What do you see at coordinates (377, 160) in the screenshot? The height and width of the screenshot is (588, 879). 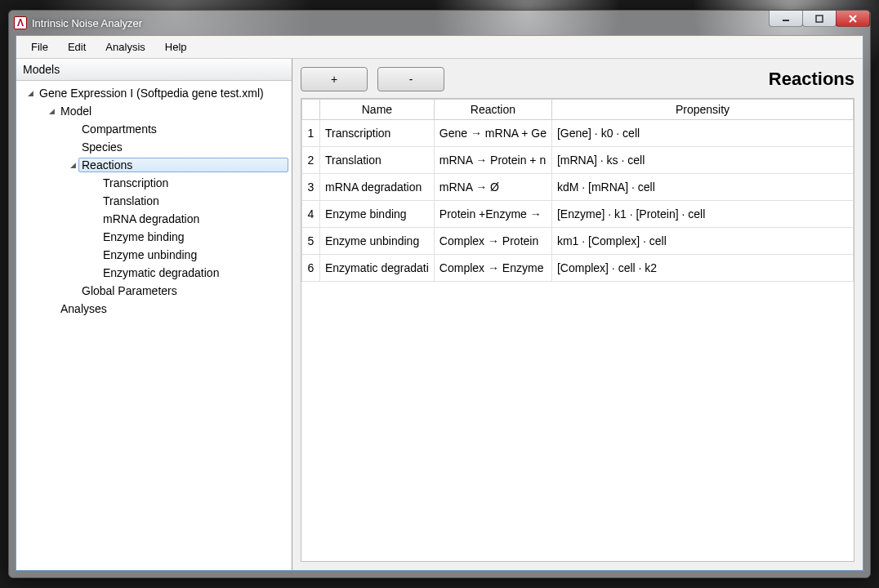 I see `cell-name: Translation` at bounding box center [377, 160].